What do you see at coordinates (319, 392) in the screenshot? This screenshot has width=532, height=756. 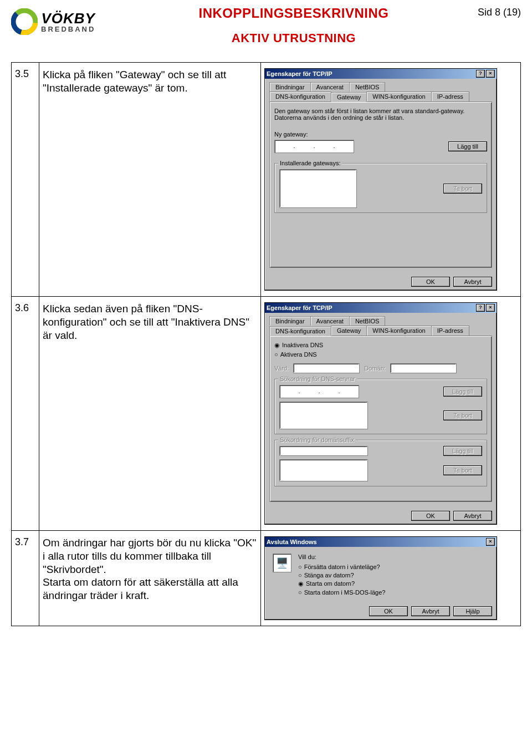 I see `dns-server-input: . . .` at bounding box center [319, 392].